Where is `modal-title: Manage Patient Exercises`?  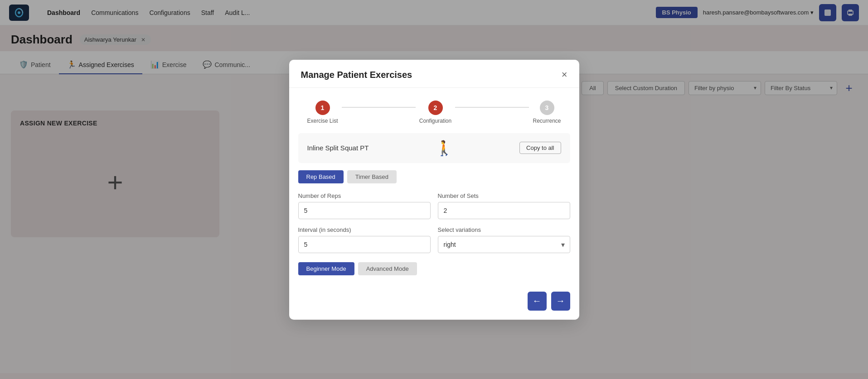
modal-title: Manage Patient Exercises is located at coordinates (357, 75).